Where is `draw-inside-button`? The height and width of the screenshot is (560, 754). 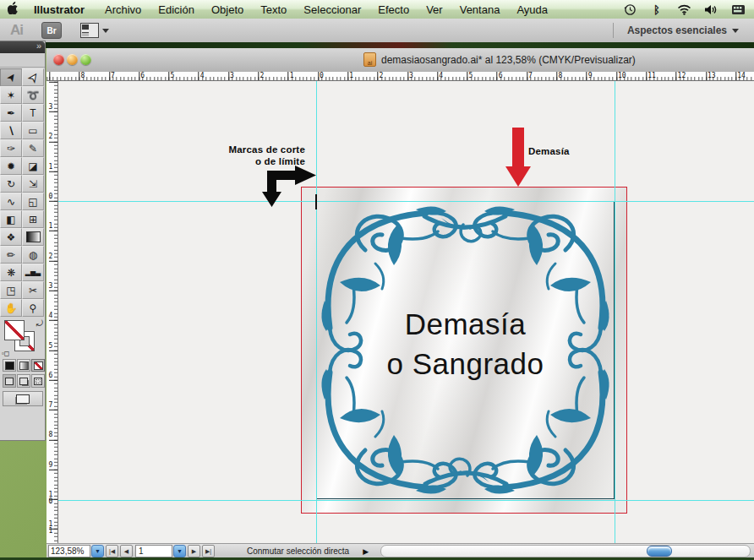
draw-inside-button is located at coordinates (38, 381).